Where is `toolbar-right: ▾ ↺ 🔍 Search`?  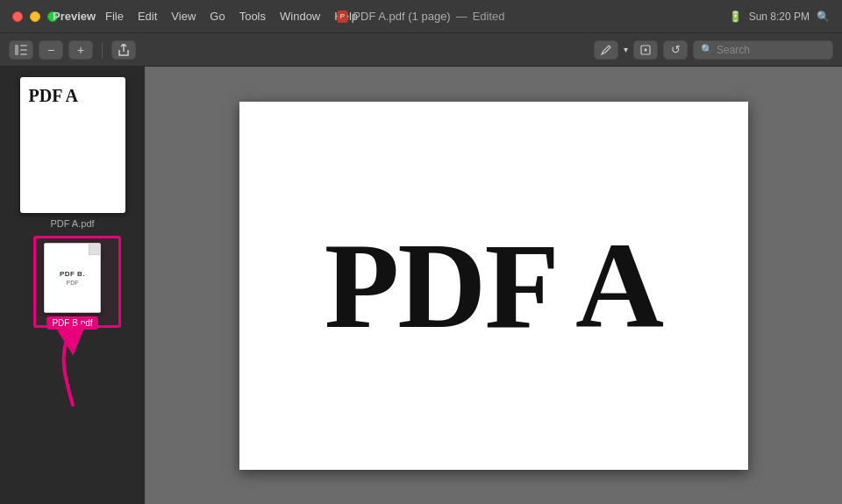 toolbar-right: ▾ ↺ 🔍 Search is located at coordinates (714, 50).